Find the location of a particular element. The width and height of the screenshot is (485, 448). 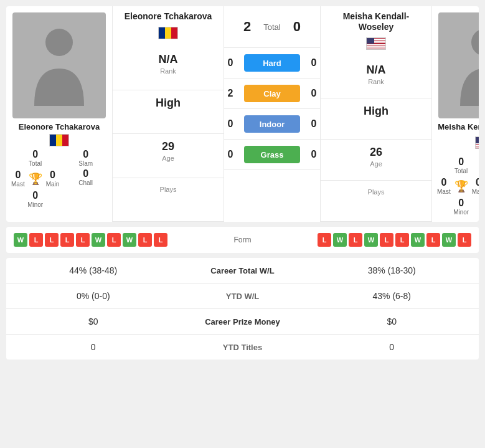

ytd-wl-right: 43% (6-8) is located at coordinates (392, 296).